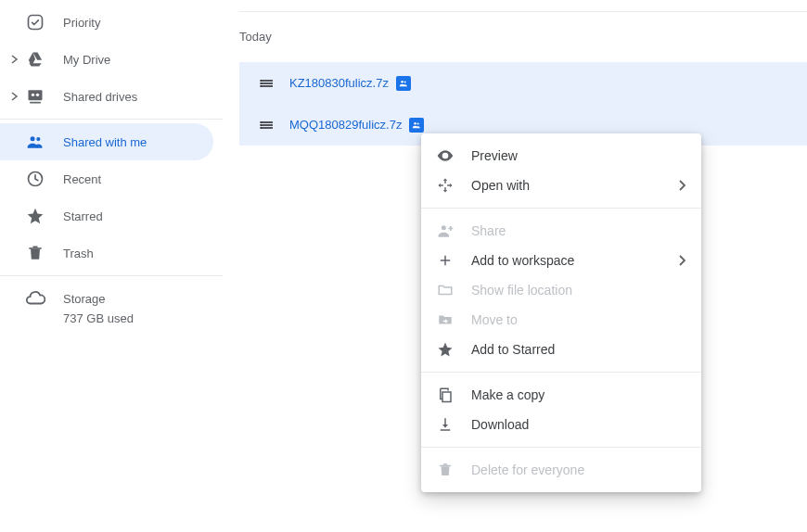  What do you see at coordinates (107, 59) in the screenshot?
I see `sidebar-item-my-drive: My Drive` at bounding box center [107, 59].